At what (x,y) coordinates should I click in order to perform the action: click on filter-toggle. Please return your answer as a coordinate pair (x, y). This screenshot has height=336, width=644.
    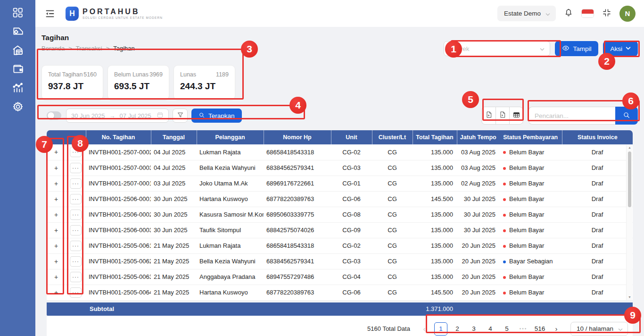
    Looking at the image, I should click on (54, 116).